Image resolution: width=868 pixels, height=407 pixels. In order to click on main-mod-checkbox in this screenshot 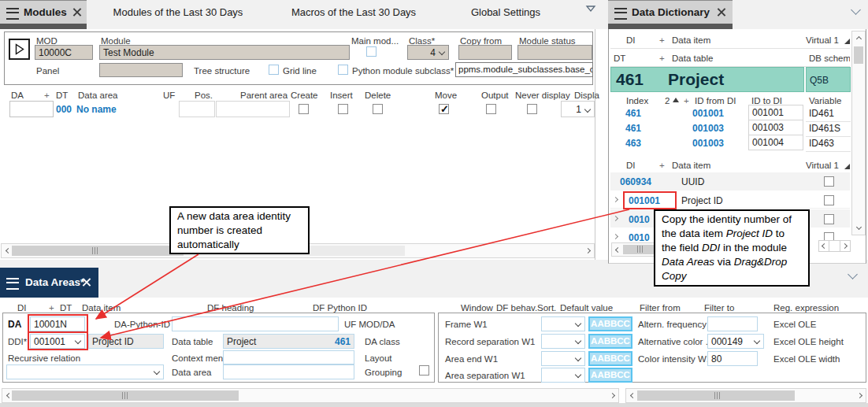, I will do `click(372, 52)`.